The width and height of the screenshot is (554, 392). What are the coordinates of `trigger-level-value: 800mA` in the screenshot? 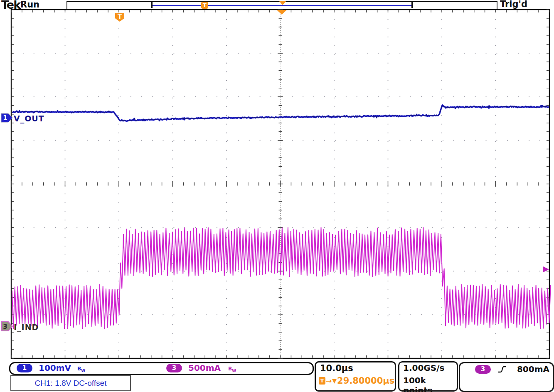 It's located at (533, 369).